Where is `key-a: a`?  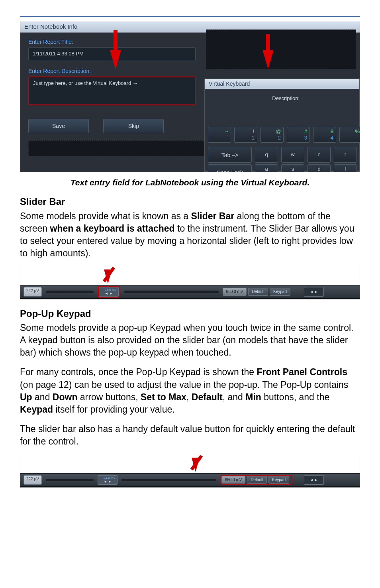 key-a: a is located at coordinates (266, 168).